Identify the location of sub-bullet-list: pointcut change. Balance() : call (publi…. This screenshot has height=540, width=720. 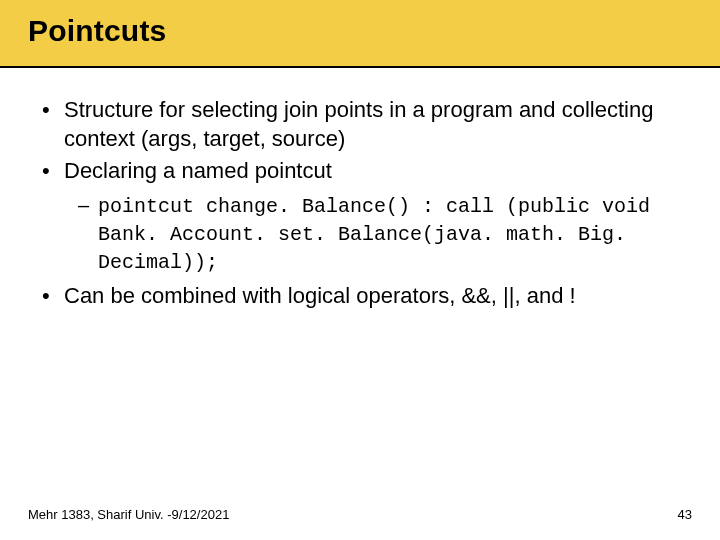
(380, 234).